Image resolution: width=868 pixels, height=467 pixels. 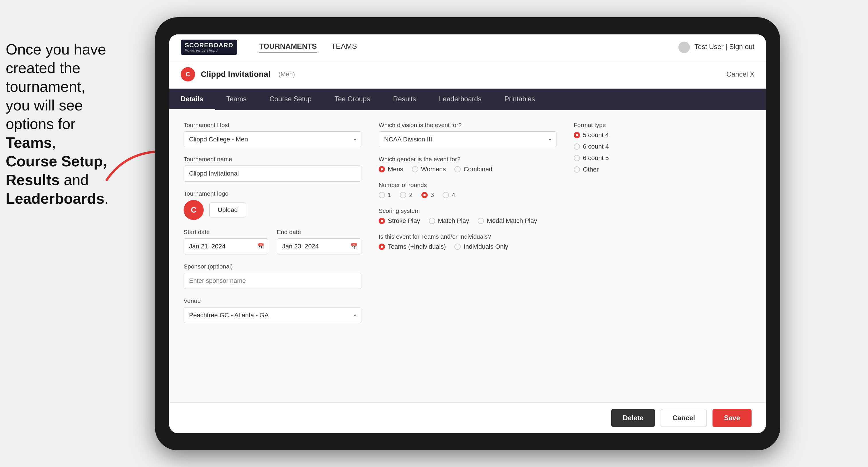 I want to click on tab-results: Results, so click(x=404, y=99).